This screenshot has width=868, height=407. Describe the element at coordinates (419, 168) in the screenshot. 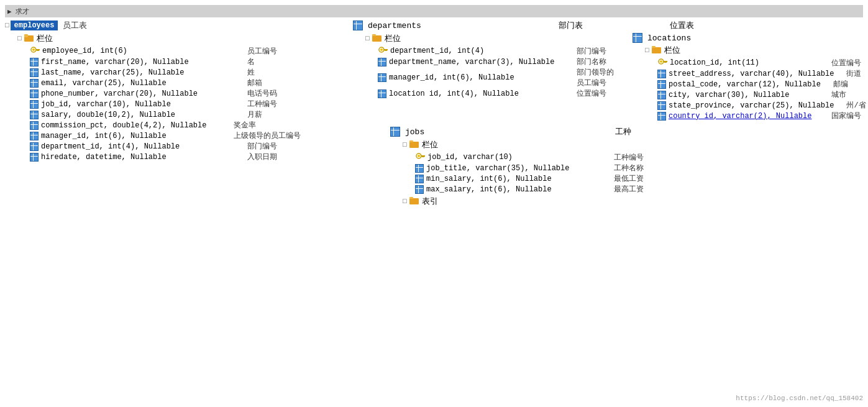

I see `table-icon-job-title` at that location.